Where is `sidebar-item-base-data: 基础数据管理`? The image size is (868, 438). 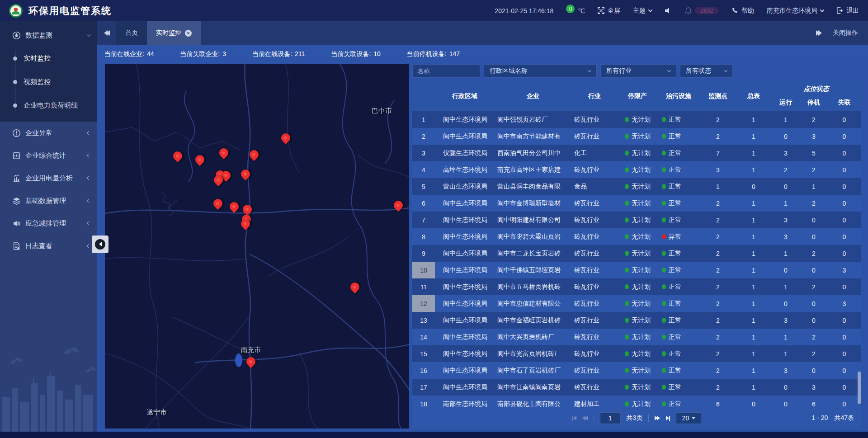
sidebar-item-base-data: 基础数据管理 is located at coordinates (49, 201).